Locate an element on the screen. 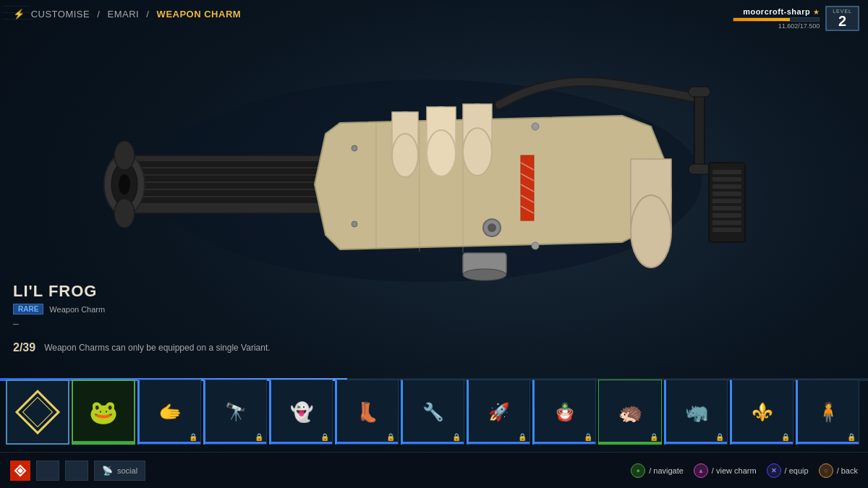 This screenshot has height=488, width=868. social-button: 📡 social is located at coordinates (120, 471).